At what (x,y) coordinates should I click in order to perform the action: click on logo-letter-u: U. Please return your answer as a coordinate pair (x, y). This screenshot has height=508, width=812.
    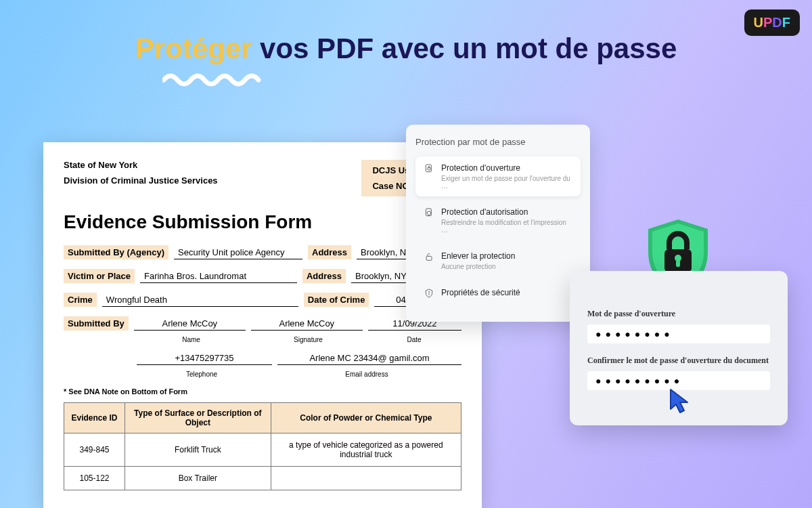
    Looking at the image, I should click on (759, 22).